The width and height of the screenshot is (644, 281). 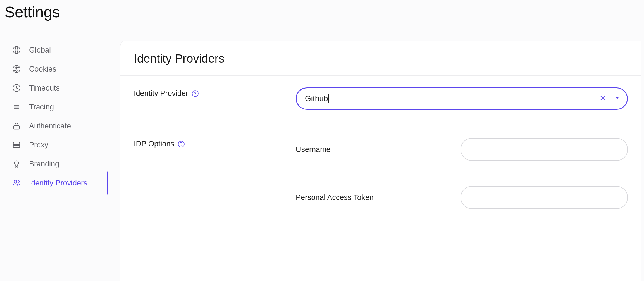 I want to click on page-title: Settings, so click(x=323, y=12).